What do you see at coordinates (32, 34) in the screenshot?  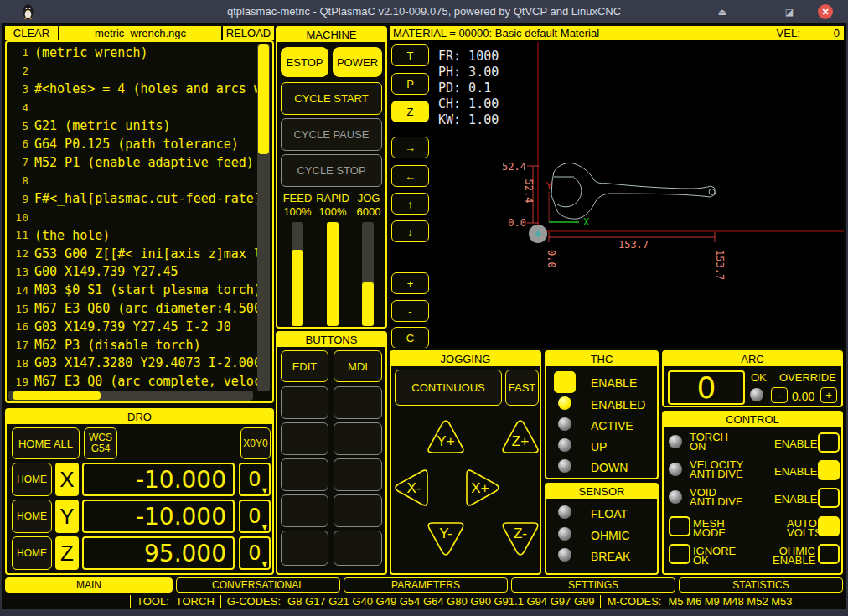 I see `clear-button: CLEAR` at bounding box center [32, 34].